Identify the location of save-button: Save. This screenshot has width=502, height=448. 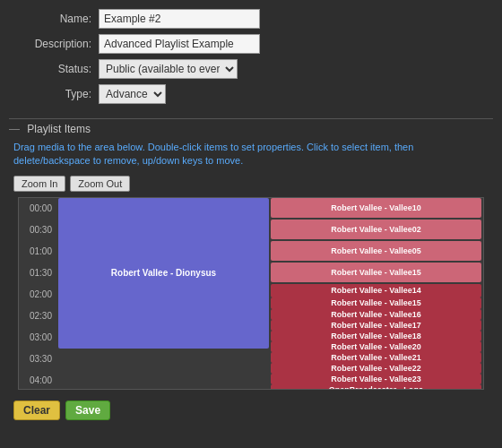
(88, 410).